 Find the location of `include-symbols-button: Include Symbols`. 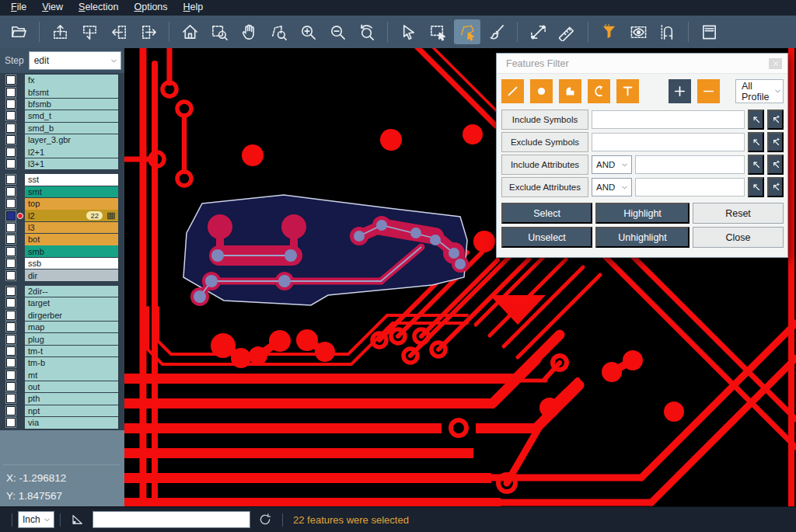

include-symbols-button: Include Symbols is located at coordinates (545, 120).